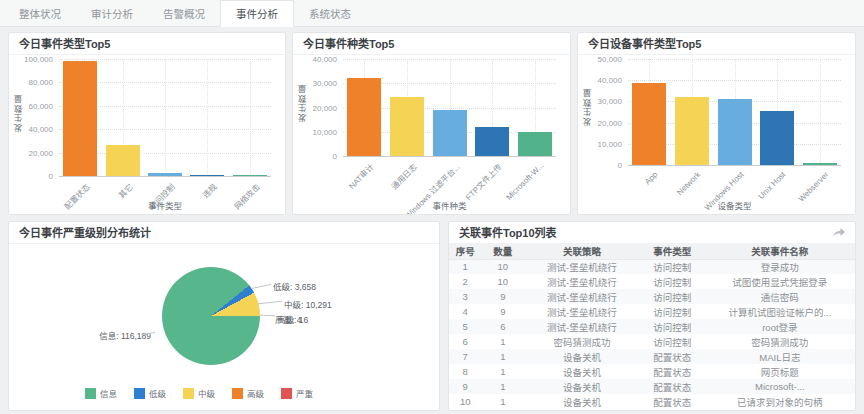 The width and height of the screenshot is (864, 414). What do you see at coordinates (211, 316) in the screenshot?
I see `pie-severity` at bounding box center [211, 316].